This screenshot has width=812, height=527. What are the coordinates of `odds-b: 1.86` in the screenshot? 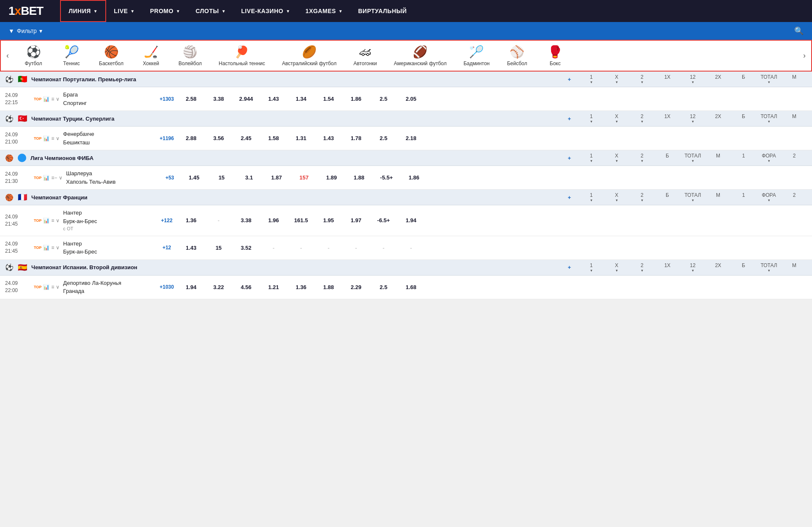 It's located at (356, 99).